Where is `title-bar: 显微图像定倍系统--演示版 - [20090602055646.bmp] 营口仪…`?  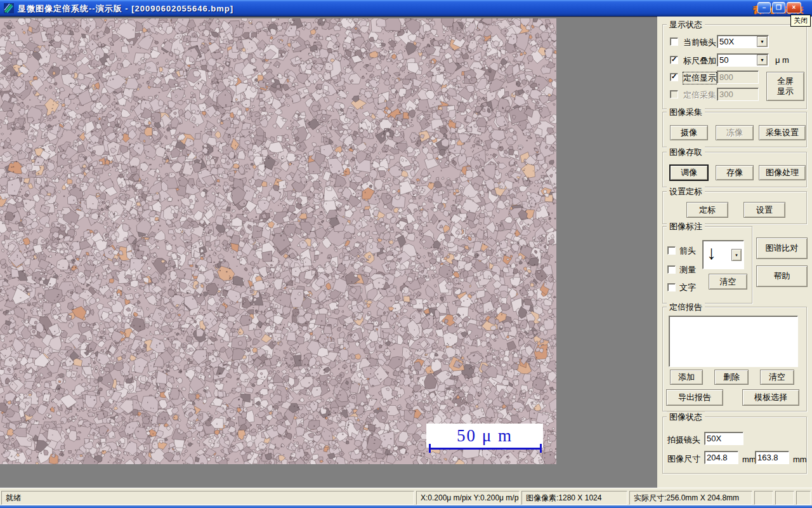 title-bar: 显微图像定倍系统--演示版 - [20090602055646.bmp] 营口仪… is located at coordinates (406, 8).